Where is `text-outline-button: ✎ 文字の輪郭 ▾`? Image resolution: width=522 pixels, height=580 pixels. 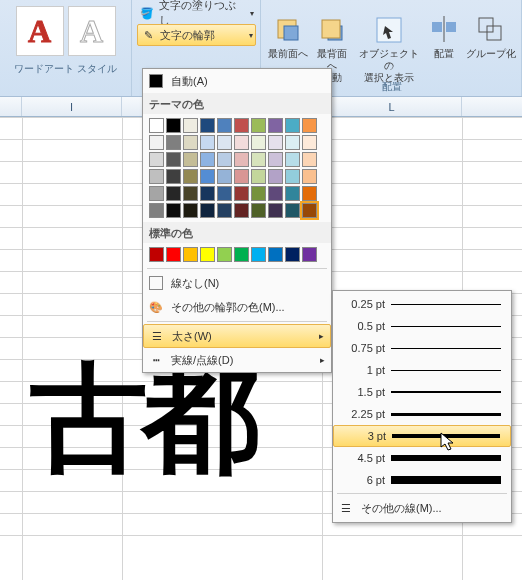
text-outline-button: ✎ 文字の輪郭 ▾ is located at coordinates (196, 35).